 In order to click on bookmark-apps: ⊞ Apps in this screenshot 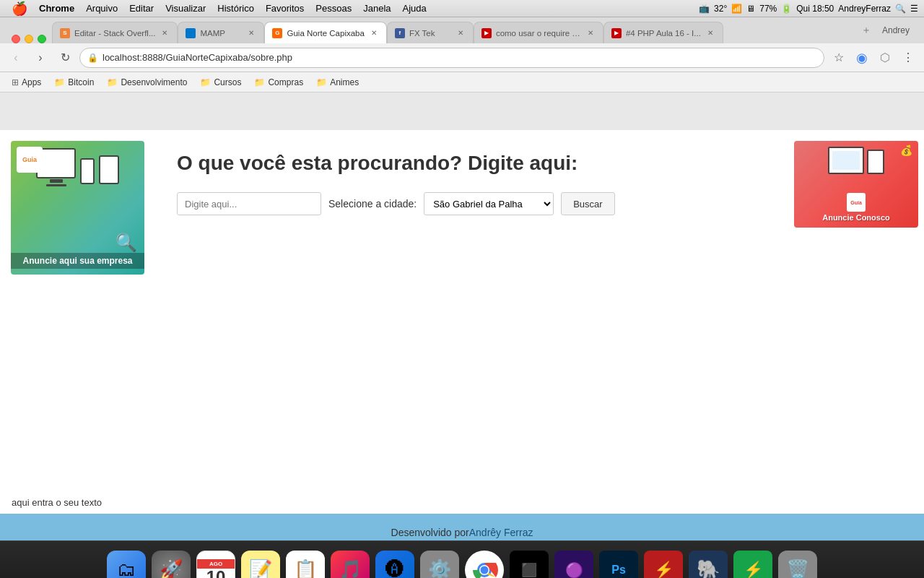, I will do `click(26, 82)`.